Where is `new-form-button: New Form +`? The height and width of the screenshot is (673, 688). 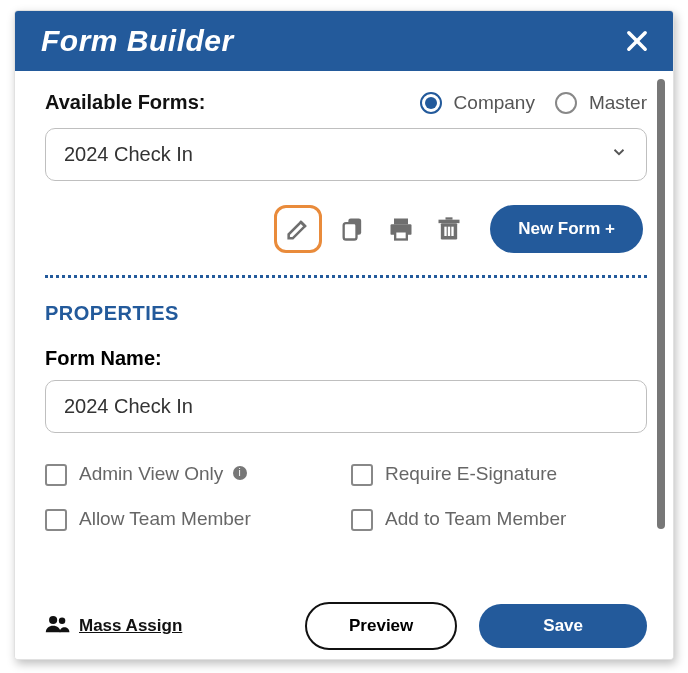
new-form-button: New Form + is located at coordinates (566, 229).